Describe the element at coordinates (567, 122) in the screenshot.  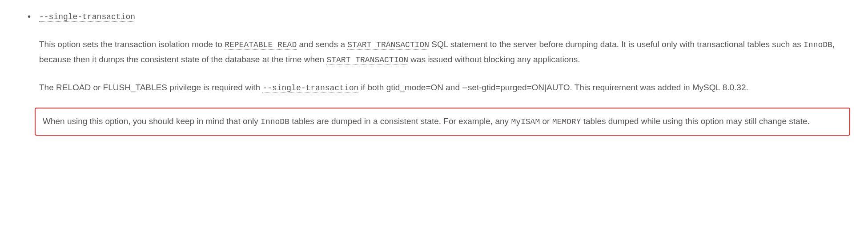
I see `code-memory: MEMORY` at that location.